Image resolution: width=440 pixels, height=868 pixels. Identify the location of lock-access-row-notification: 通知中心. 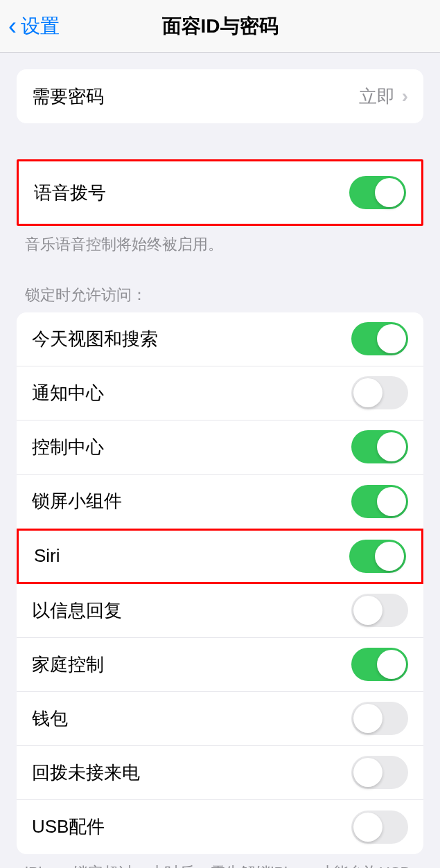
(220, 393).